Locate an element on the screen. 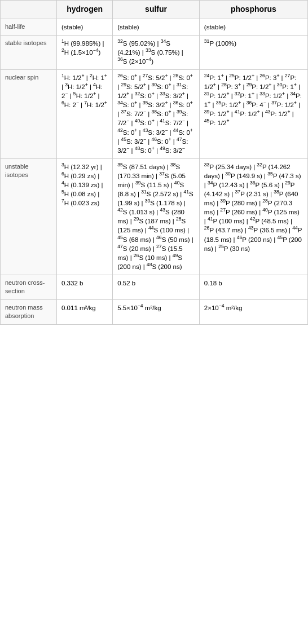 The height and width of the screenshot is (644, 308). cell-phosphorus-half-life: (stable) is located at coordinates (253, 27).